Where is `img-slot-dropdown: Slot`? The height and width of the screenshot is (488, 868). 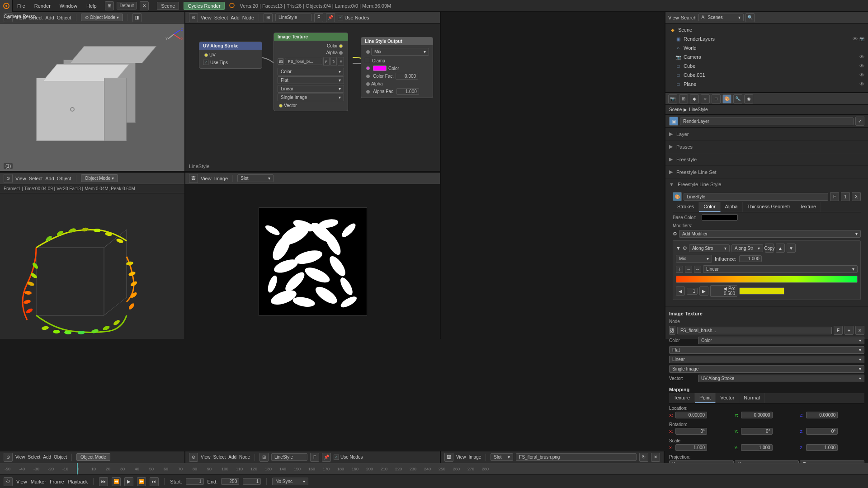
img-slot-dropdown: Slot is located at coordinates (502, 457).